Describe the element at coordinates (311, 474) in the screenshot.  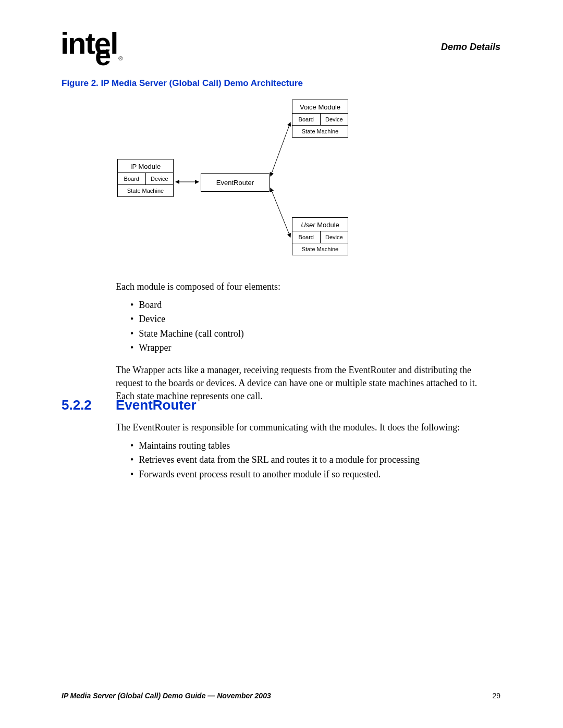
I see `list-item: Forwards event process result to another…` at that location.